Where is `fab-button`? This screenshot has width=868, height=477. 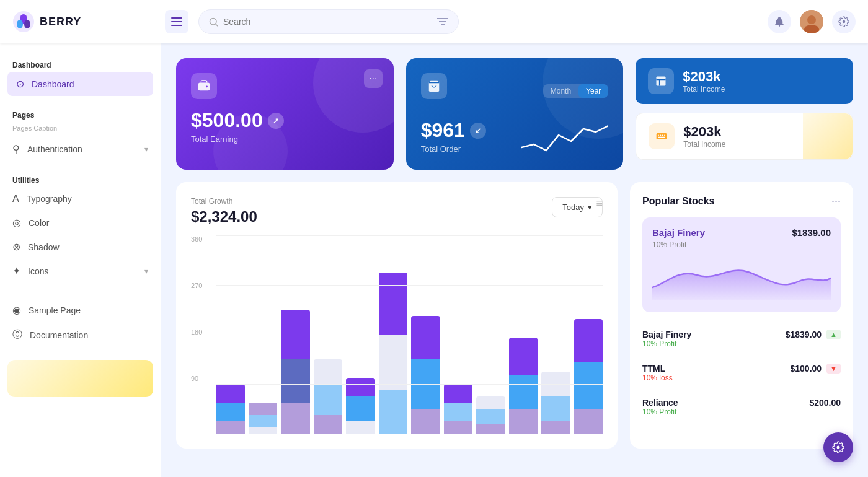
fab-button is located at coordinates (838, 447).